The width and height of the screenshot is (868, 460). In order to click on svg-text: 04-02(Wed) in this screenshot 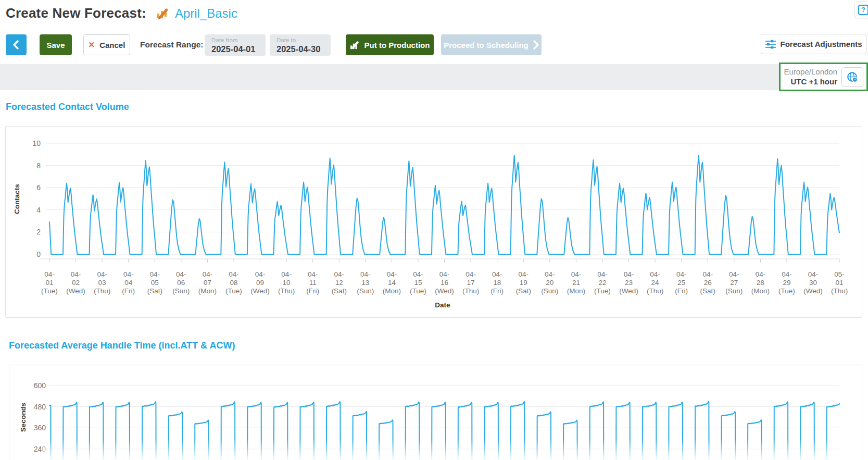, I will do `click(76, 282)`.